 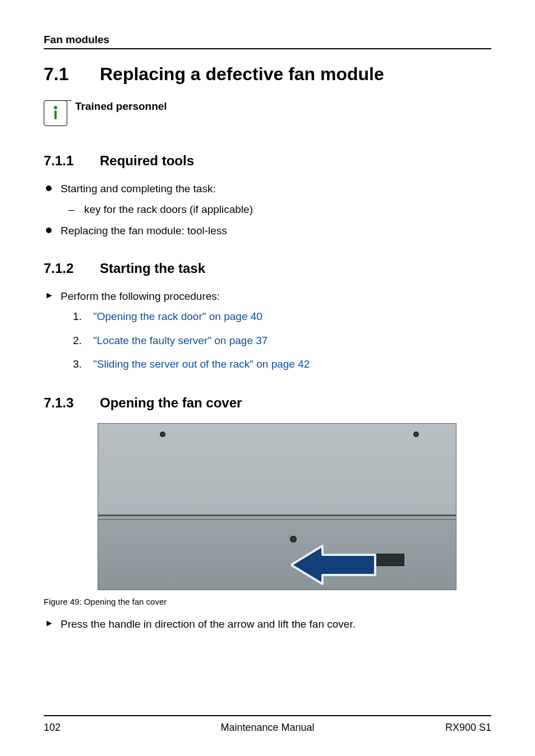 What do you see at coordinates (268, 161) in the screenshot?
I see `heading-711: 7.1.1 Required tools` at bounding box center [268, 161].